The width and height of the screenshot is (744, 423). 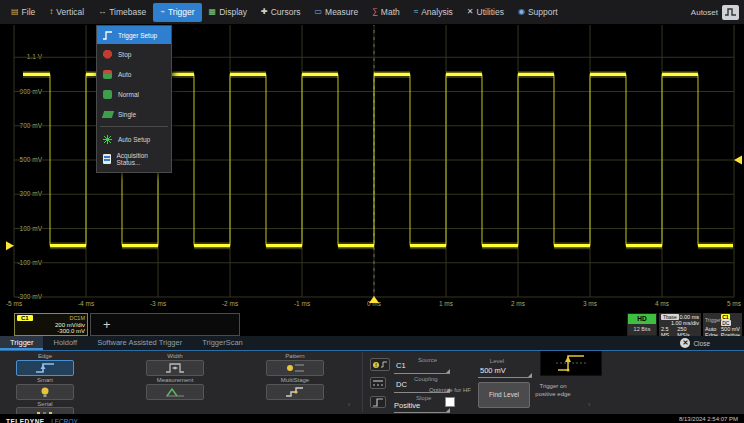 What do you see at coordinates (134, 94) in the screenshot?
I see `dropdown-item-normal: Normal` at bounding box center [134, 94].